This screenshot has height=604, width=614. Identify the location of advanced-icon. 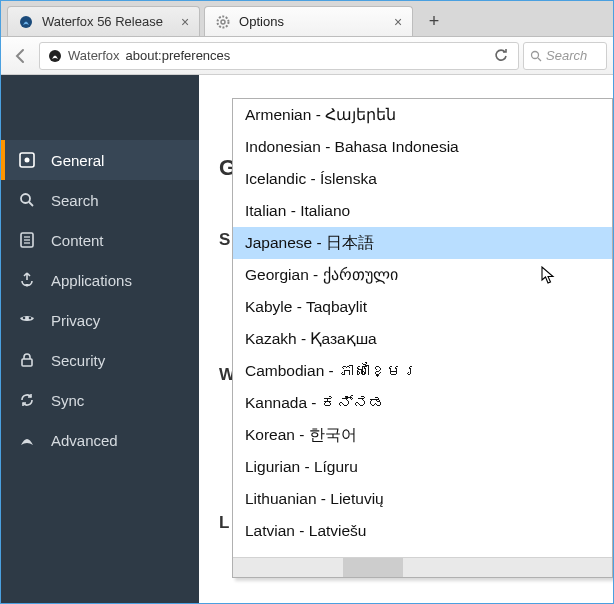
(27, 440).